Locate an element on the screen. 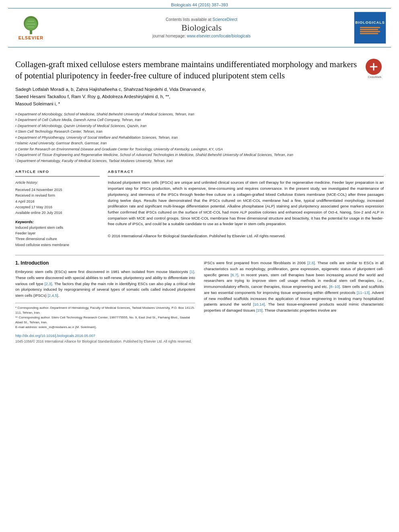  keyword-4: Mixed cellulose esters membrane is located at coordinates (58, 245).